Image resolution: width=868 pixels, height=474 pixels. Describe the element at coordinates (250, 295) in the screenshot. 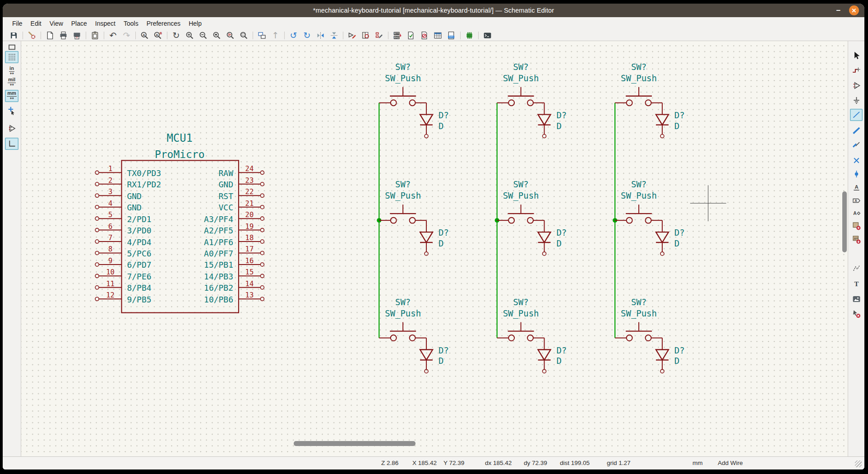

I see `pin-number: 13` at that location.